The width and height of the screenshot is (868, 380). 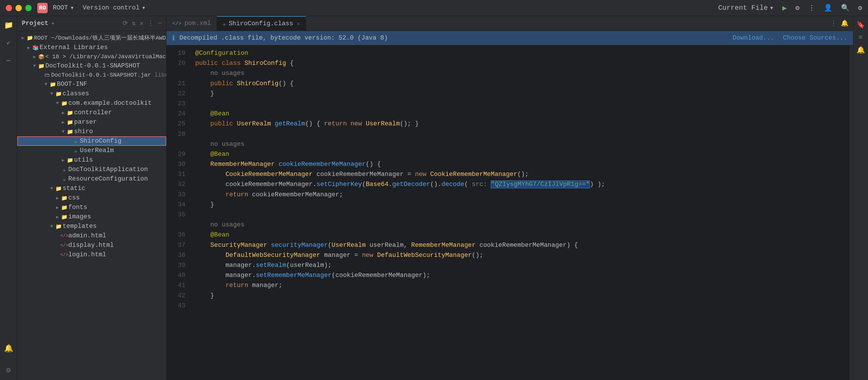 I want to click on tree-display-html: </> display.html, so click(x=92, y=245).